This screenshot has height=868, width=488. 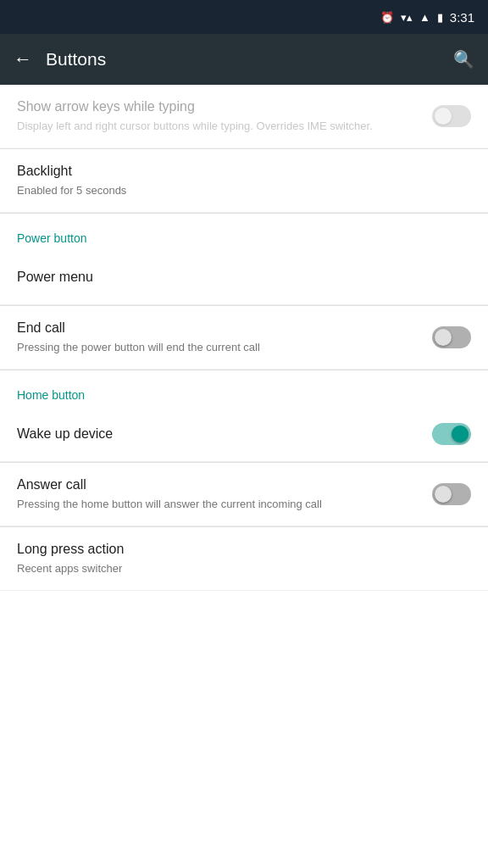 I want to click on power-button-section-title: Power button, so click(x=53, y=238).